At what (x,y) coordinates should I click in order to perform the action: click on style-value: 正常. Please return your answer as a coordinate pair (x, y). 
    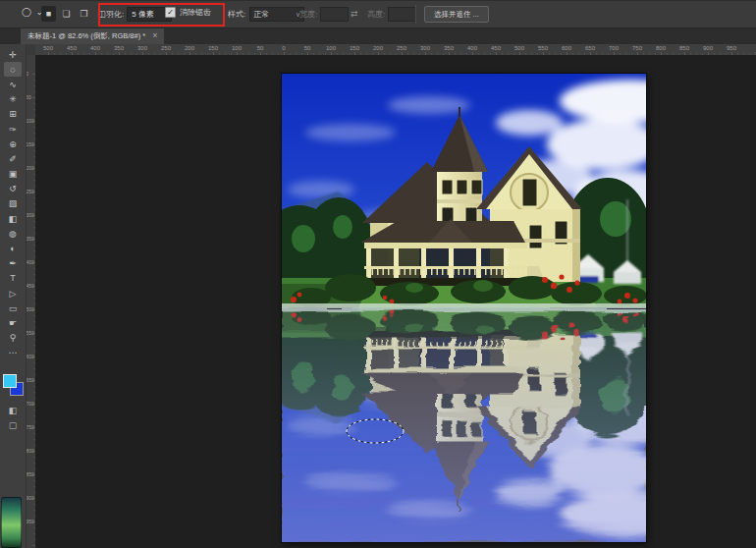
    Looking at the image, I should click on (261, 14).